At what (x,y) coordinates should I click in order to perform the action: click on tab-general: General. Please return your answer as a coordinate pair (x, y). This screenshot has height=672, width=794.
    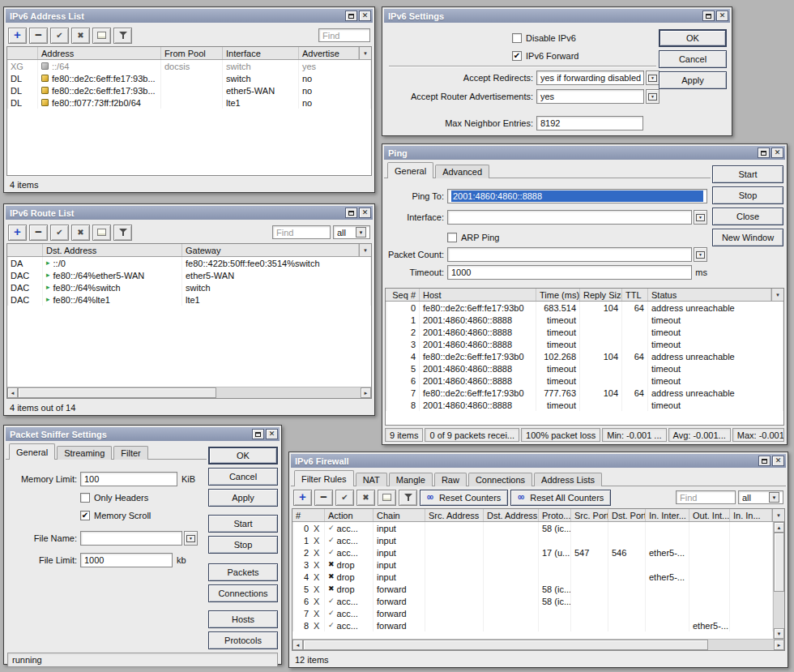
    Looking at the image, I should click on (32, 452).